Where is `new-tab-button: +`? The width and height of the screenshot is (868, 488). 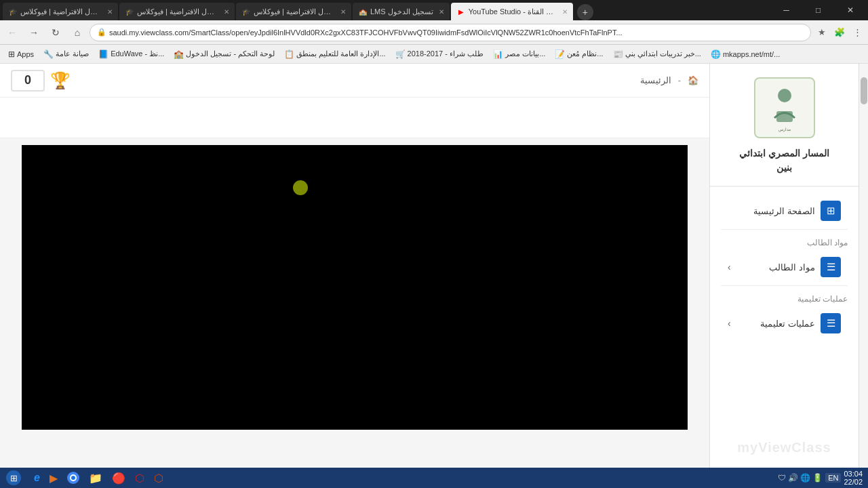 new-tab-button: + is located at coordinates (585, 12).